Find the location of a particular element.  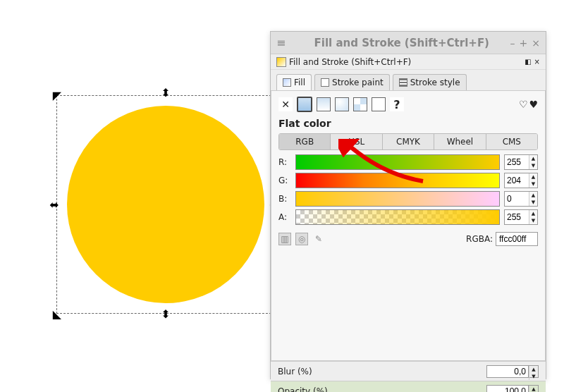

spin-g: ▲▼ is located at coordinates (521, 180).